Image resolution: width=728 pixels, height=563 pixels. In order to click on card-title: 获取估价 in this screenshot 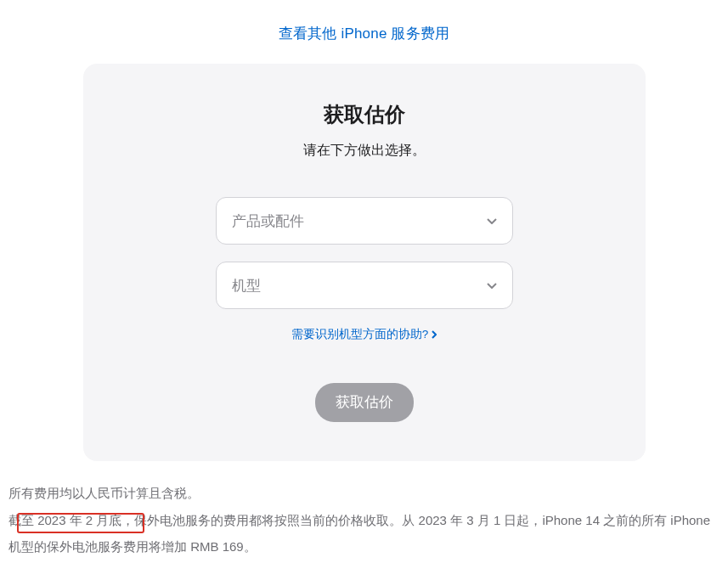, I will do `click(364, 115)`.